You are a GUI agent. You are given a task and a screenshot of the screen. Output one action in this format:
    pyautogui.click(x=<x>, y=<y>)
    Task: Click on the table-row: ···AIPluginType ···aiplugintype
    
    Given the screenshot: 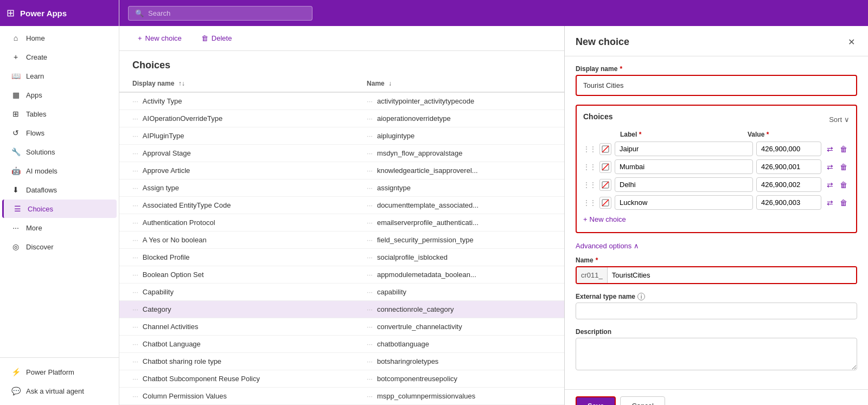 What is the action you would take?
    pyautogui.click(x=342, y=136)
    